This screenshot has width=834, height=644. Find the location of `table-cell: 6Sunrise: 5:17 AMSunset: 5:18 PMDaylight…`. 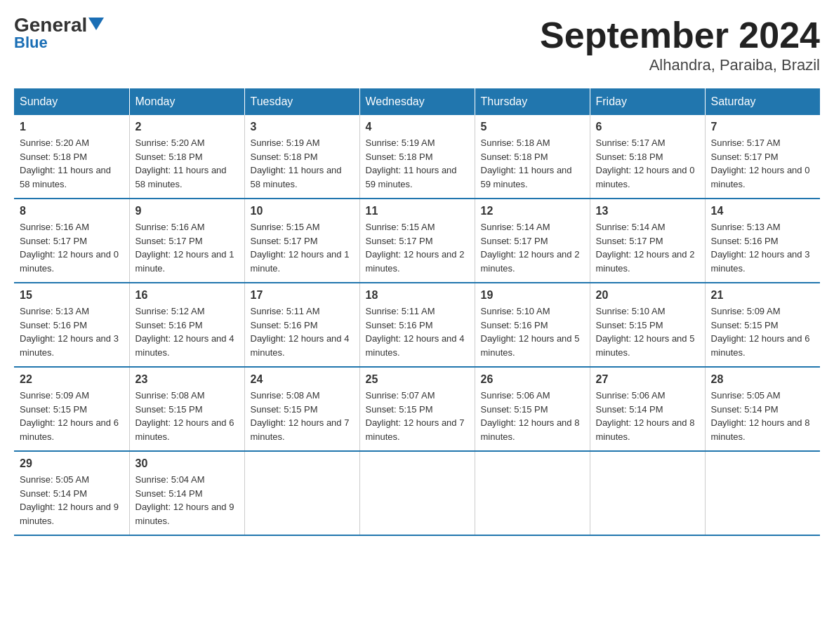

table-cell: 6Sunrise: 5:17 AMSunset: 5:18 PMDaylight… is located at coordinates (647, 157).